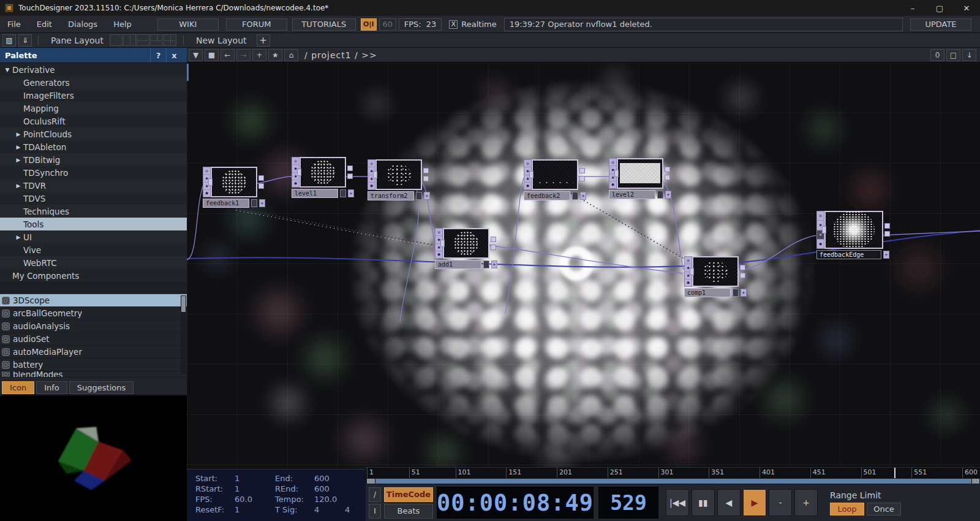 The image size is (980, 521). What do you see at coordinates (703, 503) in the screenshot?
I see `pause-button: ▮▮` at bounding box center [703, 503].